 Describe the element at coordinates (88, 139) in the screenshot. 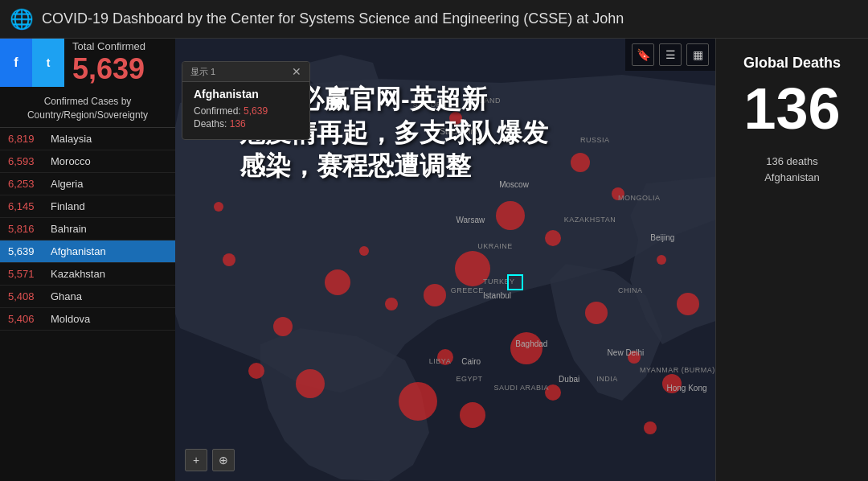

I see `country-list-item: 6,819 Malaysia` at that location.